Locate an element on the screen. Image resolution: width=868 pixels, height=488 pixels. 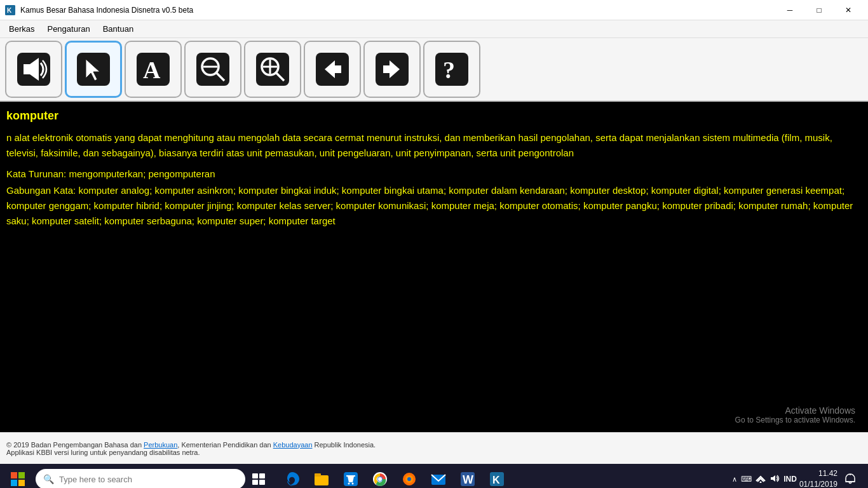
toolbar: A is located at coordinates (434, 70).